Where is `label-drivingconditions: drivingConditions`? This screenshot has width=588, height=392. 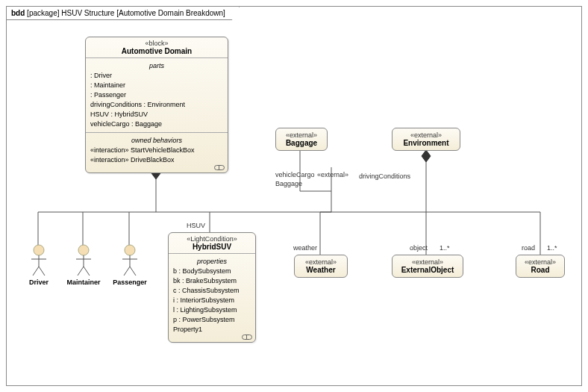
label-drivingconditions: drivingConditions is located at coordinates (385, 176).